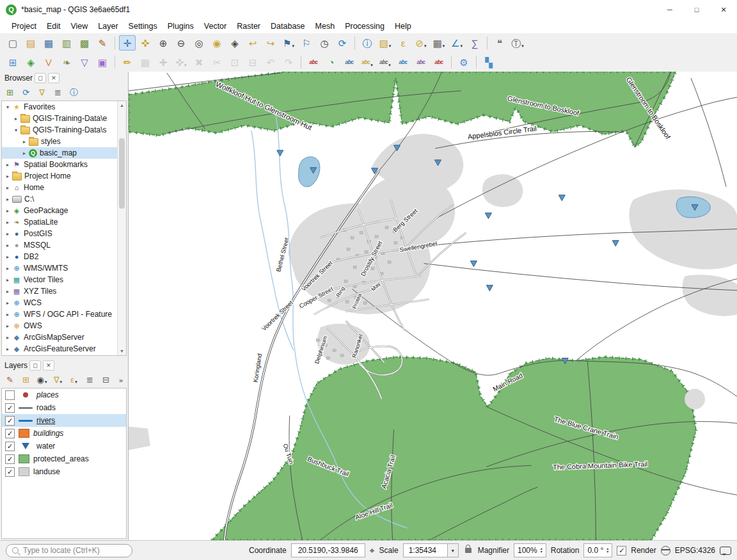 Image resolution: width=737 pixels, height=560 pixels. I want to click on menu-database: Database, so click(288, 26).